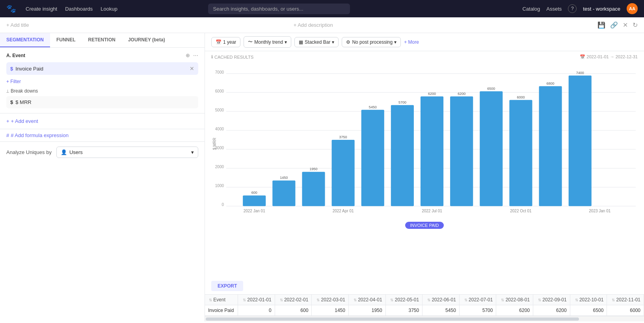 Image resolution: width=644 pixels, height=323 pixels. What do you see at coordinates (402, 156) in the screenshot?
I see `bar-jul` at bounding box center [402, 156].